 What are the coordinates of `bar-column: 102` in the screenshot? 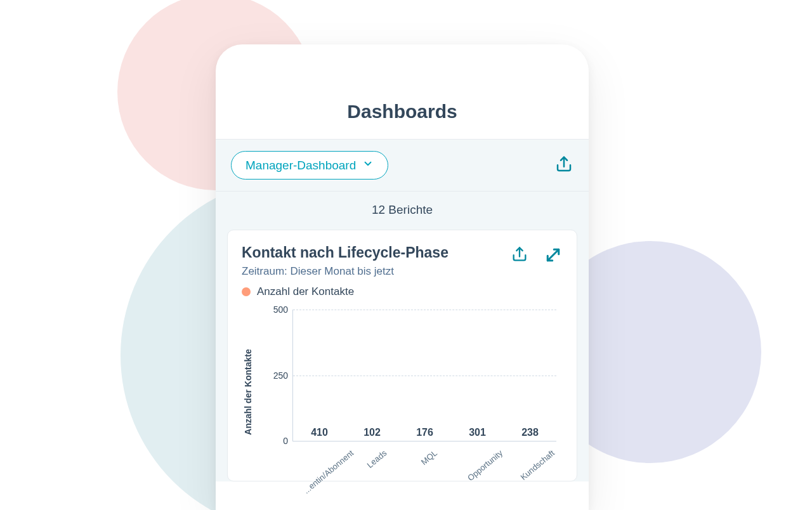 It's located at (372, 434).